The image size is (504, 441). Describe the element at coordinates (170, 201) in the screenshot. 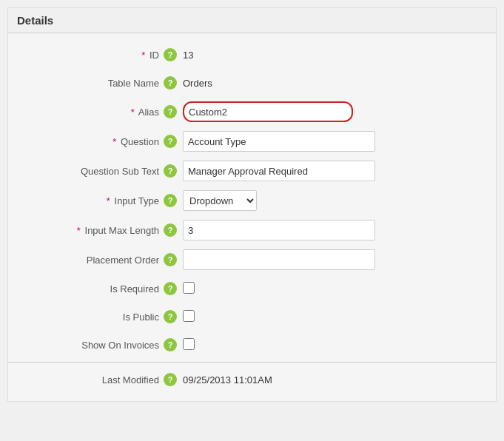

I see `input-type-help-icon: ?` at that location.